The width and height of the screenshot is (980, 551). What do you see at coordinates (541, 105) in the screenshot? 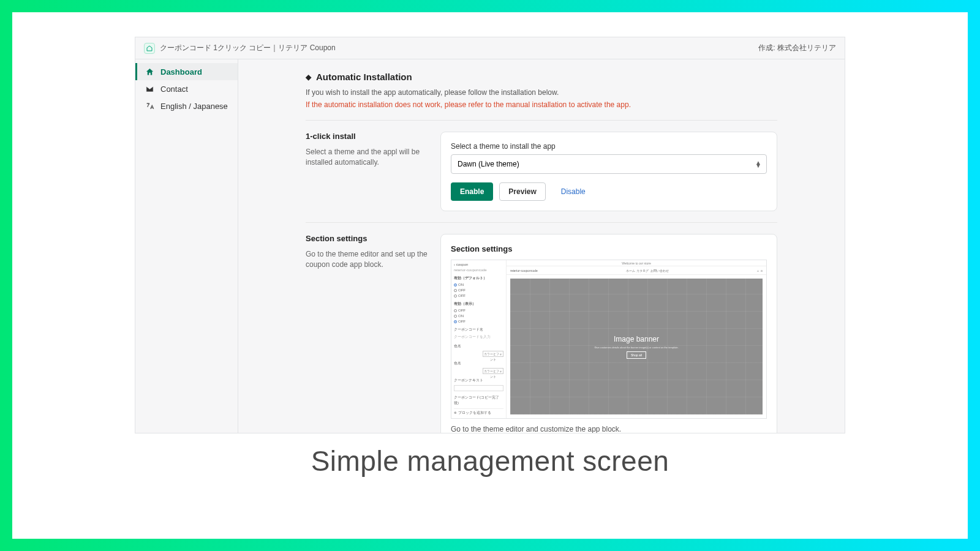
I see `page-warning: If the automatic installation does not w…` at bounding box center [541, 105].